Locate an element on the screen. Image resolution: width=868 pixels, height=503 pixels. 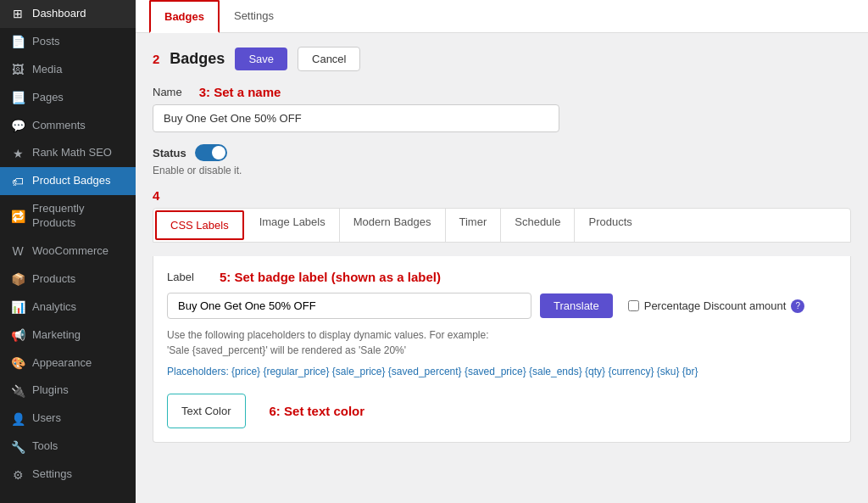
sidebar-item-label: Products is located at coordinates (54, 280).